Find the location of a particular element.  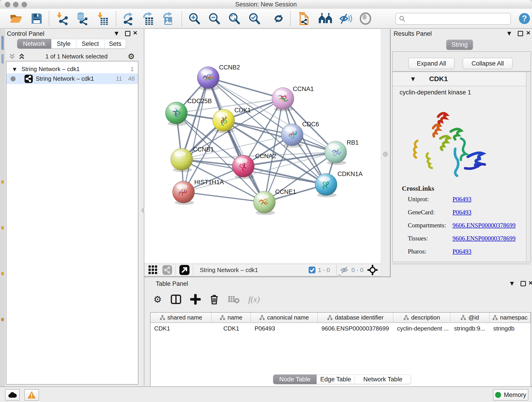

expand-all-chevron-icon is located at coordinates (22, 56).